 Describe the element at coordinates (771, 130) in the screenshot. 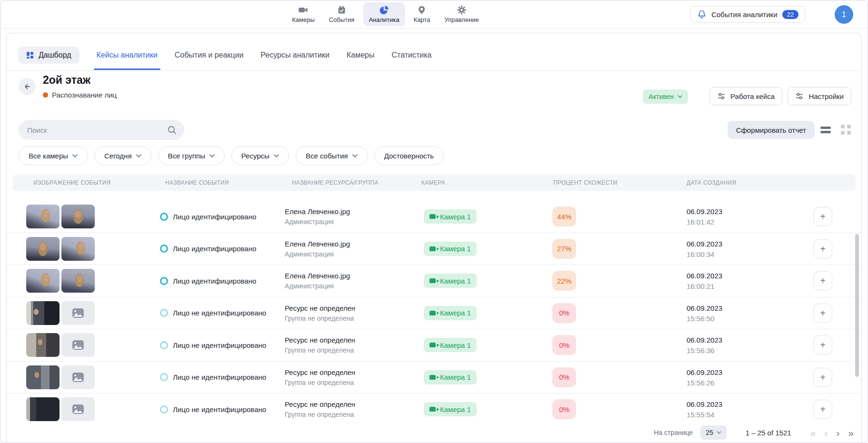

I see `generate-report-button: Сформировать отчет` at that location.